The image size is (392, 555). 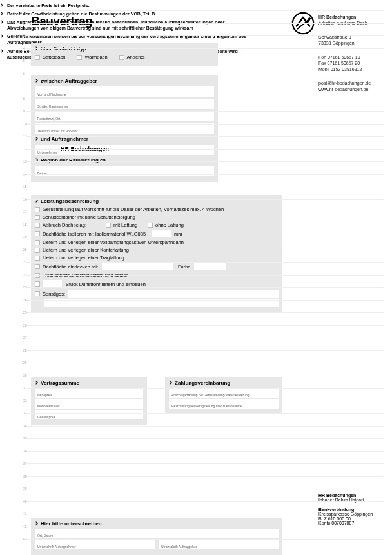 What do you see at coordinates (49, 119) in the screenshot?
I see `client-zip-label: Postleitzahl, Ort` at bounding box center [49, 119].